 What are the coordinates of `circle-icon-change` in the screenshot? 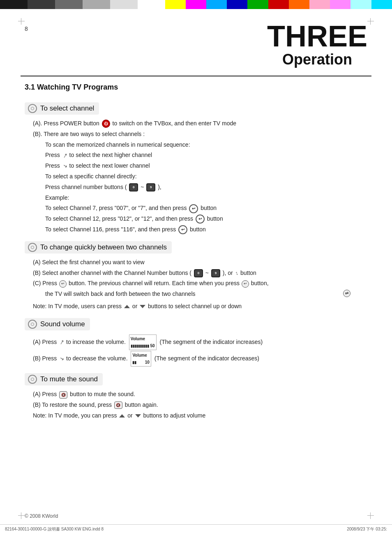 It's located at (32, 247).